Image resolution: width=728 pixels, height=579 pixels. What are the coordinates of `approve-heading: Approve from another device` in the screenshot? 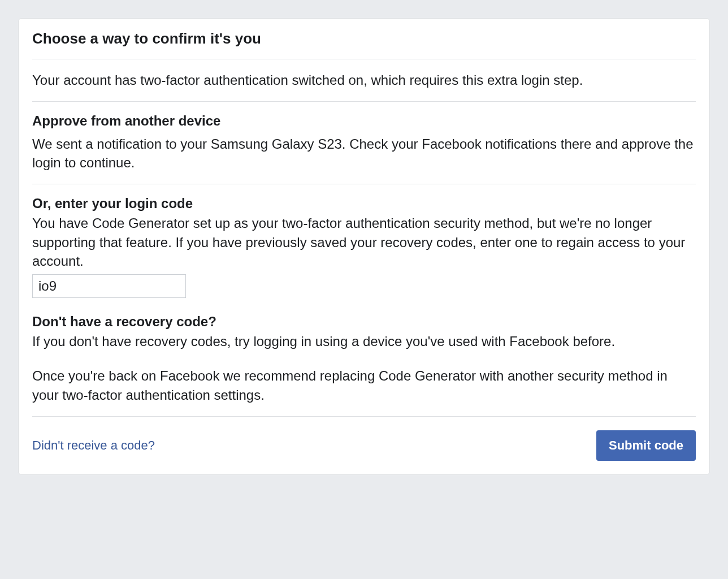 It's located at (364, 121).